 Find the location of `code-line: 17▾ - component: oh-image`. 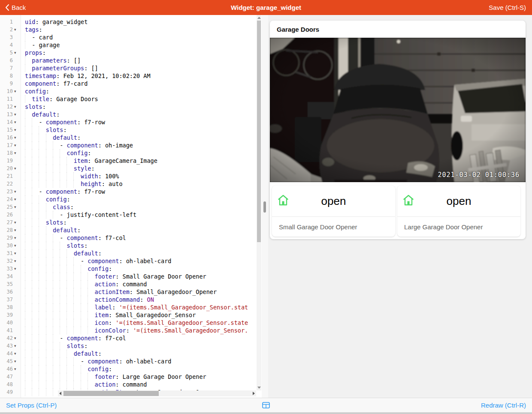

code-line: 17▾ - component: oh-image is located at coordinates (128, 145).